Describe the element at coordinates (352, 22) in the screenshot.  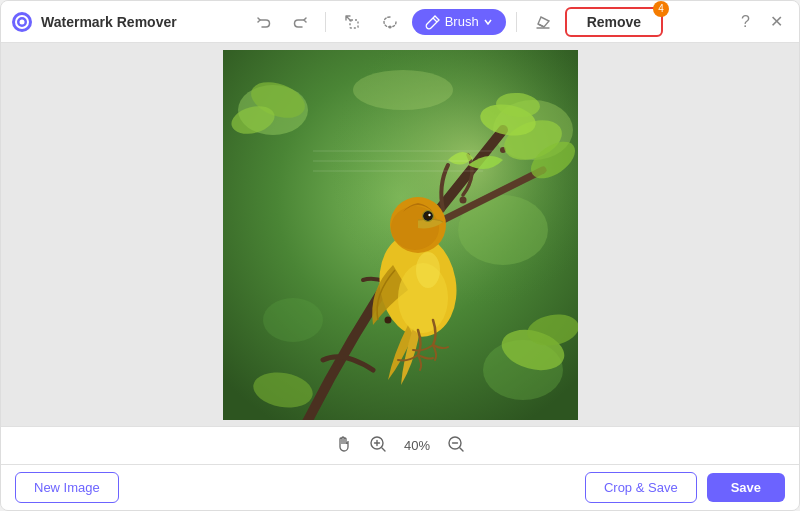
I see `selection-icon` at that location.